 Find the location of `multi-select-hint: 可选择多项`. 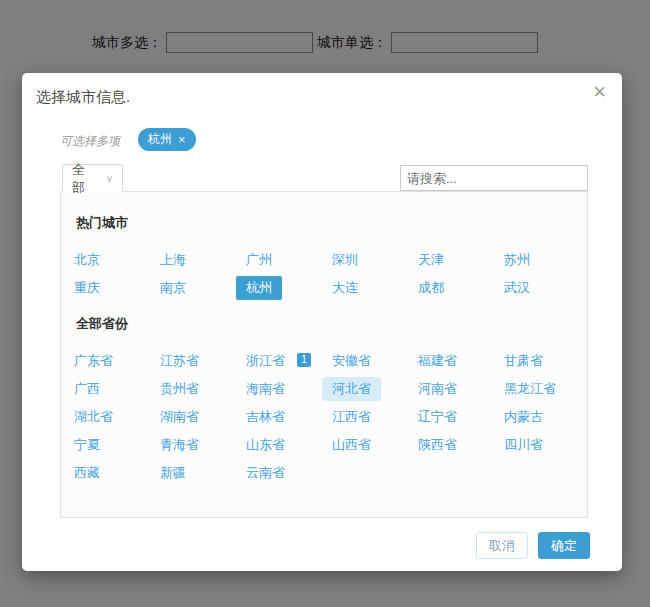

multi-select-hint: 可选择多项 is located at coordinates (90, 142).